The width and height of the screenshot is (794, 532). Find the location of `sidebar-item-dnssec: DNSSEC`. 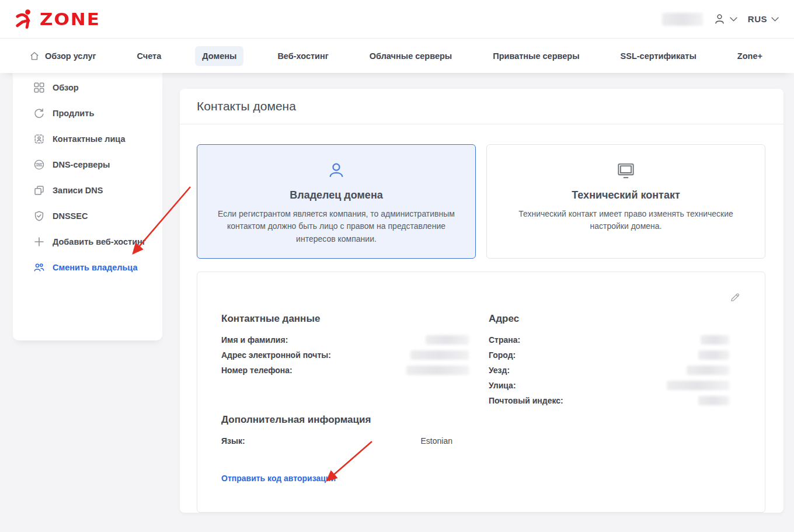

sidebar-item-dnssec: DNSSEC is located at coordinates (88, 216).